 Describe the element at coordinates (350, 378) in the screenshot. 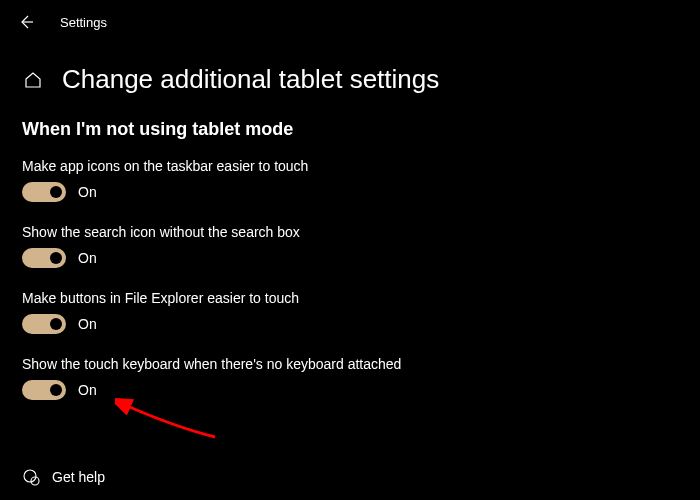

I see `setting-touch-keyboard: Show the touch keyboard when there's no …` at that location.